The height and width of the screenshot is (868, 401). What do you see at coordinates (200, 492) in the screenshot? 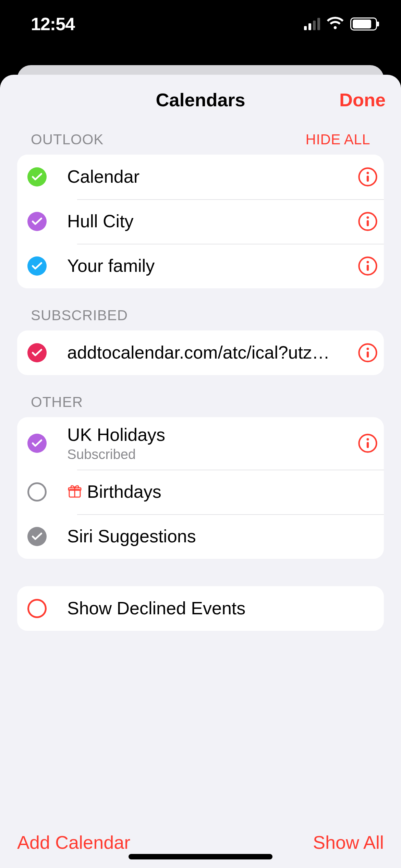
I see `calendar-row-birthdays: Birthdays` at bounding box center [200, 492].